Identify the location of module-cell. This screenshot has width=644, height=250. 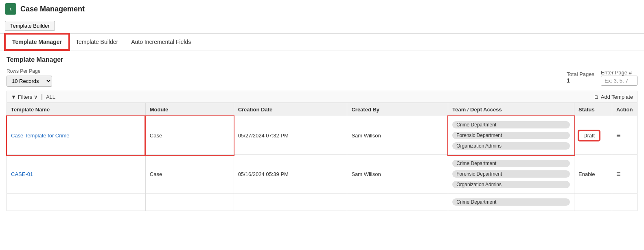
(190, 202).